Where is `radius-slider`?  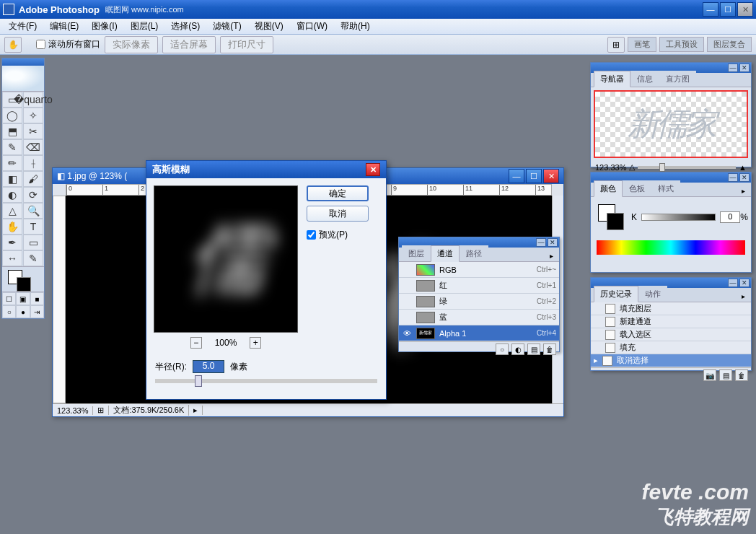
radius-slider is located at coordinates (266, 381).